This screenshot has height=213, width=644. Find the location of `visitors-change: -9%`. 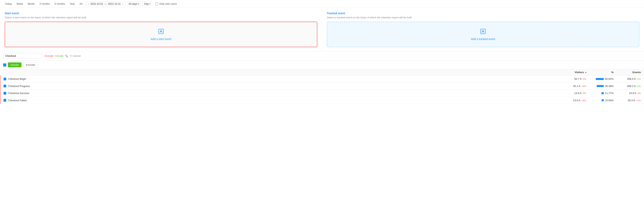

visitors-change: -9% is located at coordinates (584, 93).